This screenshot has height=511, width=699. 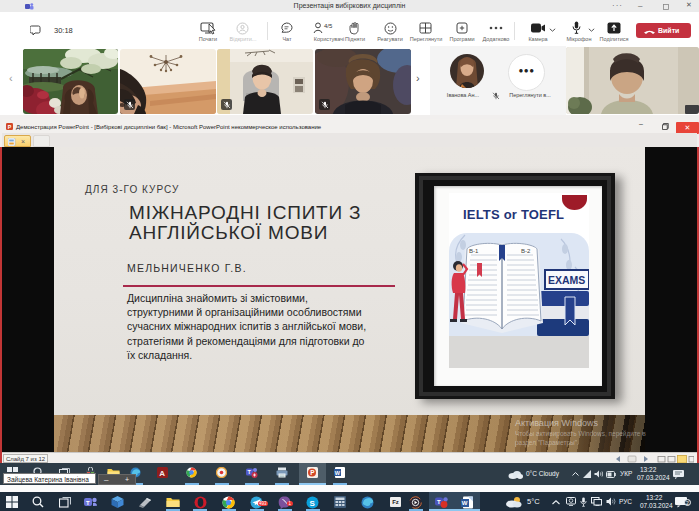 What do you see at coordinates (162, 474) in the screenshot?
I see `svg-text: A` at bounding box center [162, 474].